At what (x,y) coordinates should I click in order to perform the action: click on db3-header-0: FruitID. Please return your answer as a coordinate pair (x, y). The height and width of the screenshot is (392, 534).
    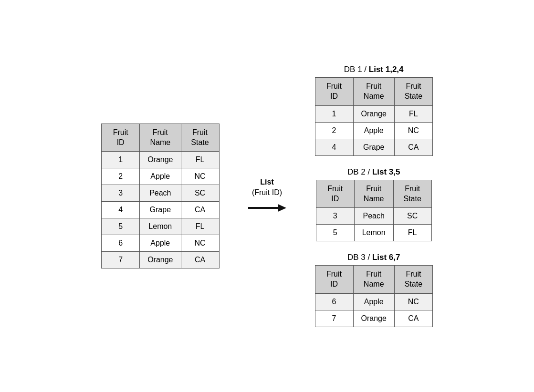
    Looking at the image, I should click on (334, 279).